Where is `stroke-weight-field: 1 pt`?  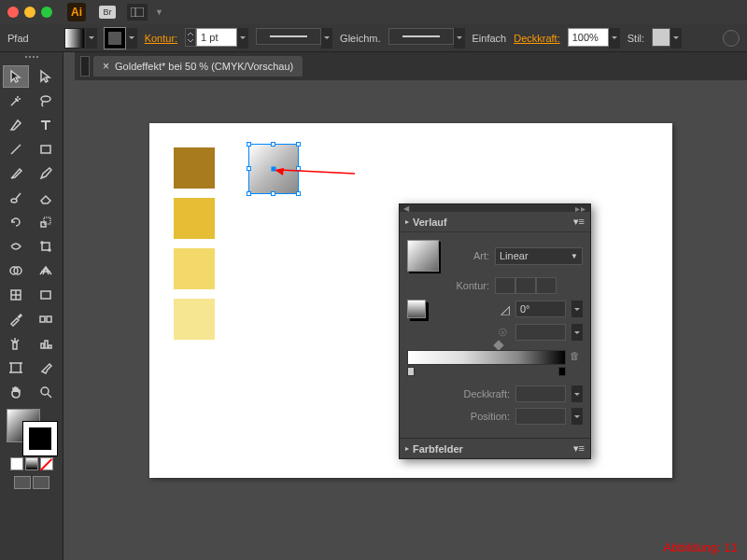
stroke-weight-field: 1 pt is located at coordinates (217, 37).